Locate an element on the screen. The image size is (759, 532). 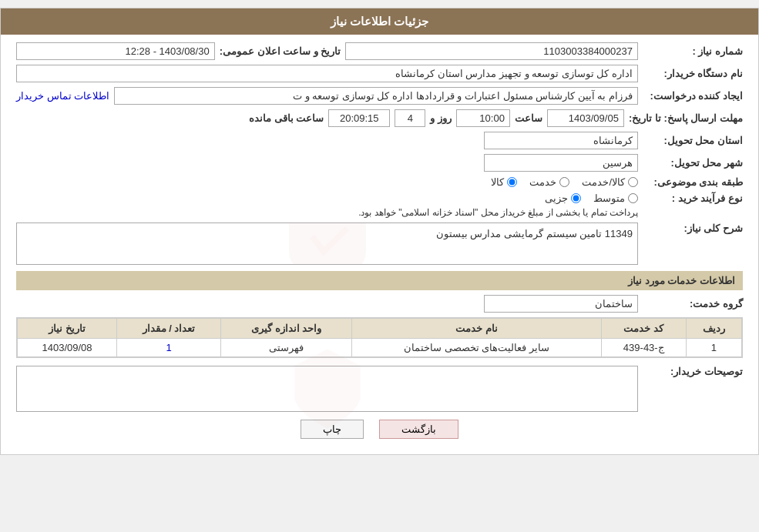
back-button: بازگشت is located at coordinates (419, 430).